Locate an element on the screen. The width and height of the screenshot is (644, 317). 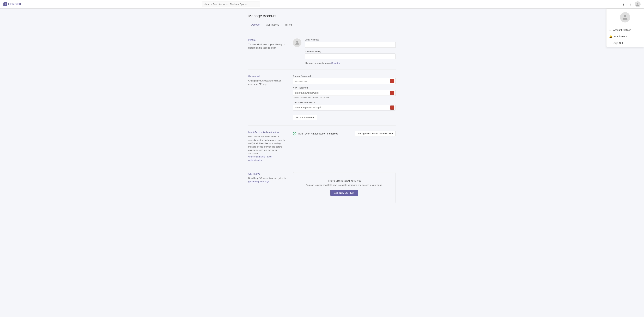
heroku-brand-name: HEROKU is located at coordinates (14, 4).